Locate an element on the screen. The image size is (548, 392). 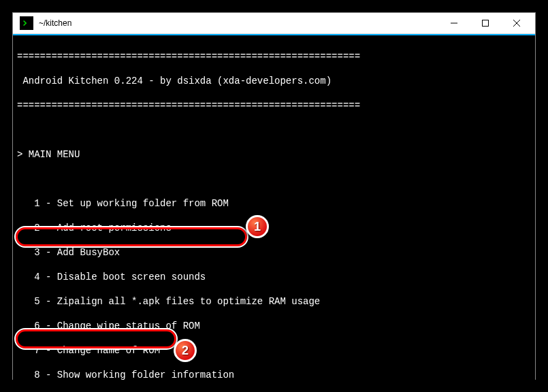
minimize-button is located at coordinates (454, 23).